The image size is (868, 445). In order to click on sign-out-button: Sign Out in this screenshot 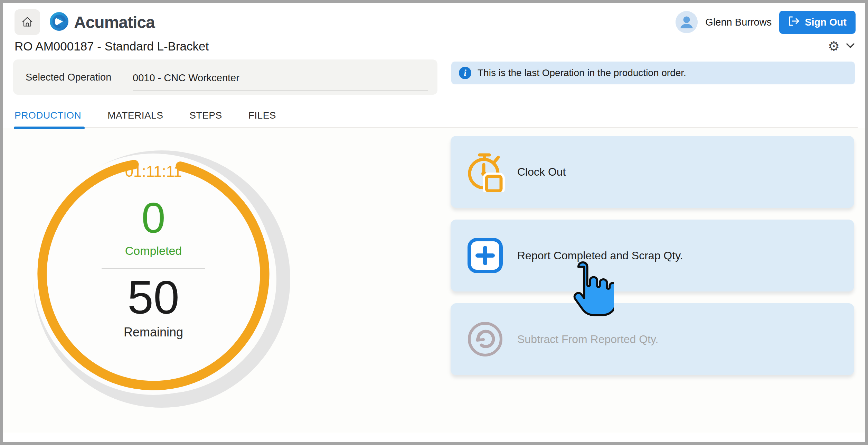, I will do `click(818, 22)`.